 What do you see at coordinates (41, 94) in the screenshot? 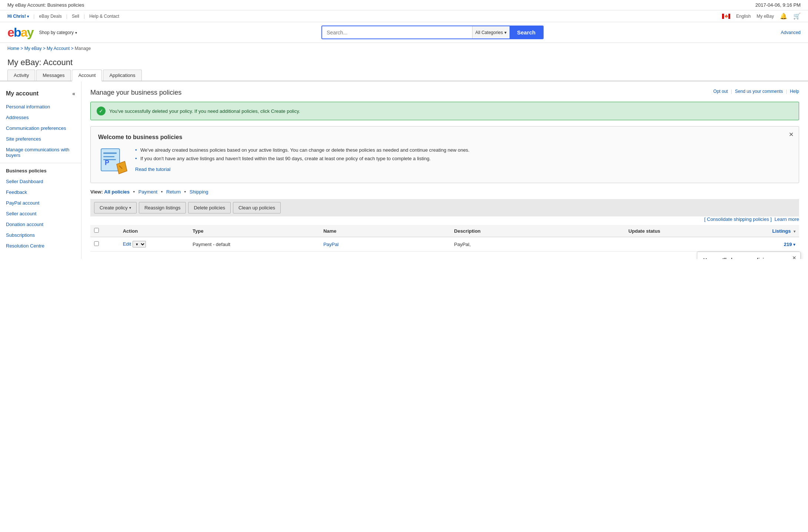
I see `sidebar-header: My account «` at bounding box center [41, 94].